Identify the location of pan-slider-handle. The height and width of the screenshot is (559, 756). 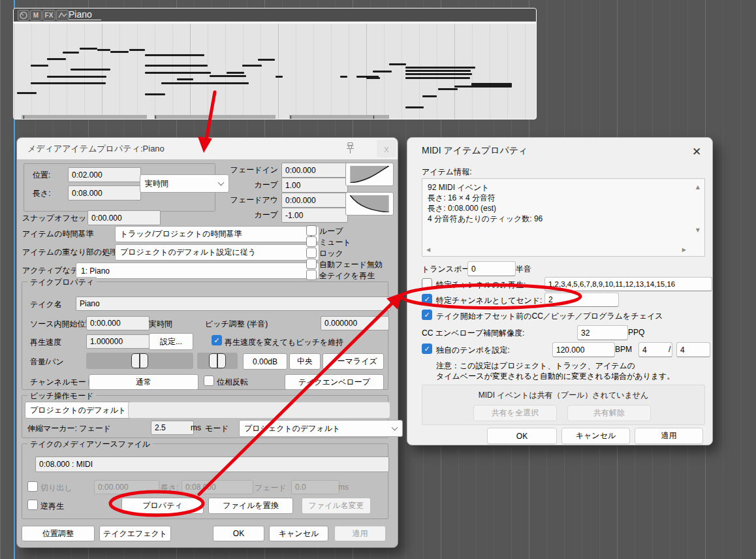
(217, 360).